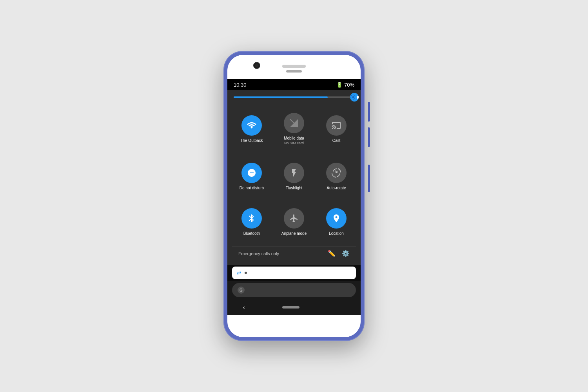 Image resolution: width=588 pixels, height=392 pixels. What do you see at coordinates (252, 140) in the screenshot?
I see `wifi-label: The Outback` at bounding box center [252, 140].